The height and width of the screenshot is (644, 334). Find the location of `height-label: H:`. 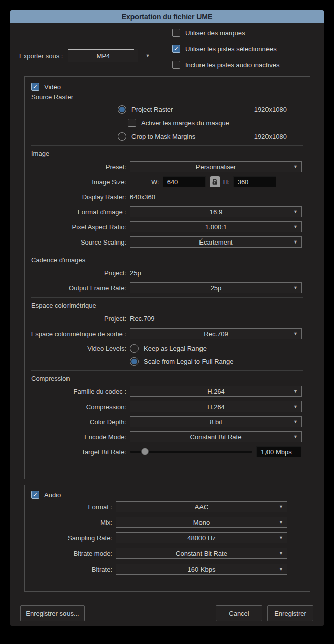

height-label: H: is located at coordinates (227, 182).